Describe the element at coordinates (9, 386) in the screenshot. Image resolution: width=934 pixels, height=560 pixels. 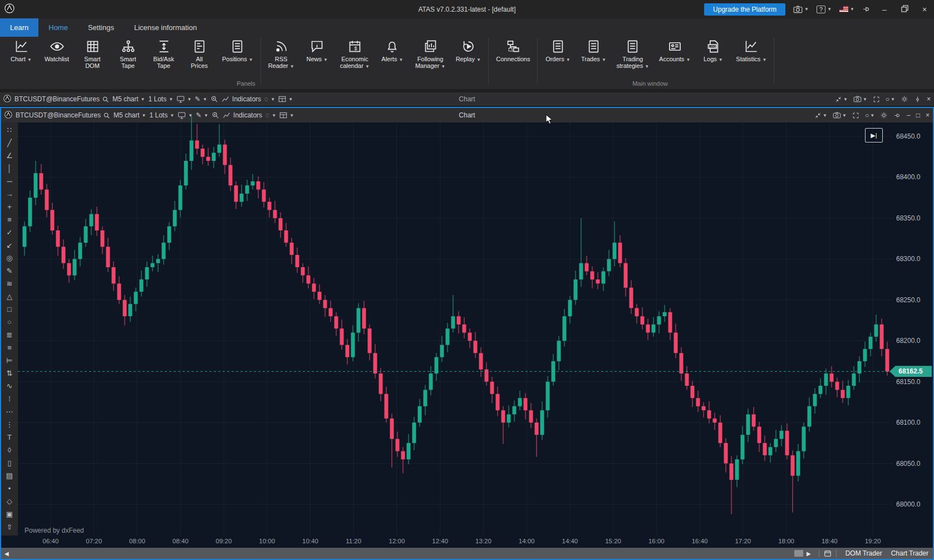
I see `wave-pattern-tool: ∿` at that location.